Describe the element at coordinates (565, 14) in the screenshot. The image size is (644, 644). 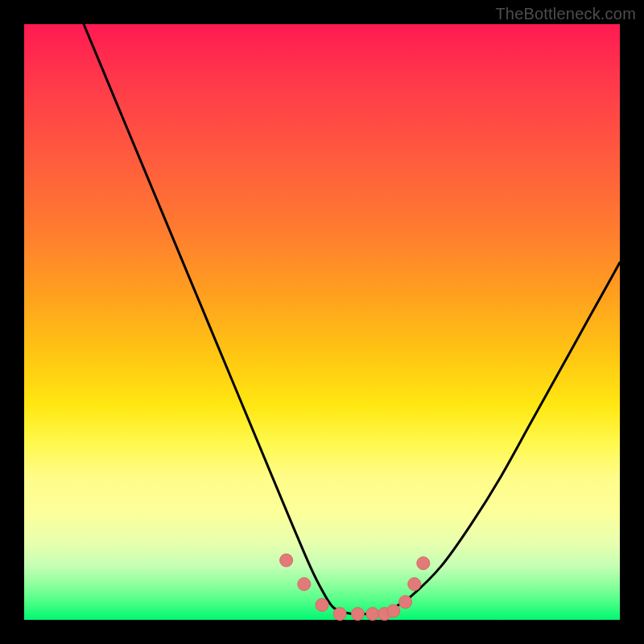
I see `watermark-text: TheBottleneck.com` at that location.